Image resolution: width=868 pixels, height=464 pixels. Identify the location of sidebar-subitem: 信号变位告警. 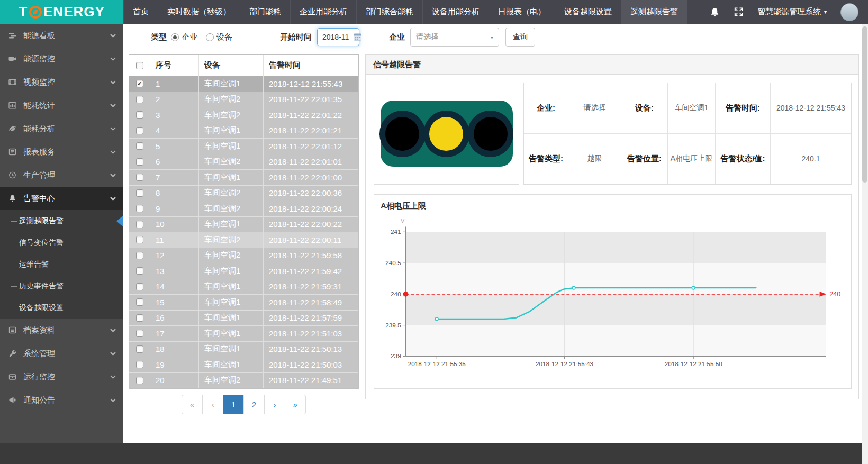
(61, 242).